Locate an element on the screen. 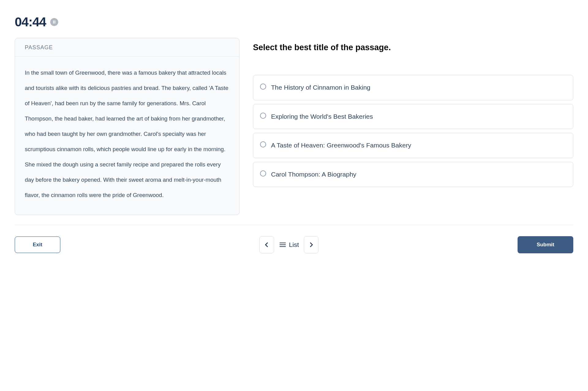 The height and width of the screenshot is (391, 588). option-text: Carol Thompson: A Biography is located at coordinates (314, 174).